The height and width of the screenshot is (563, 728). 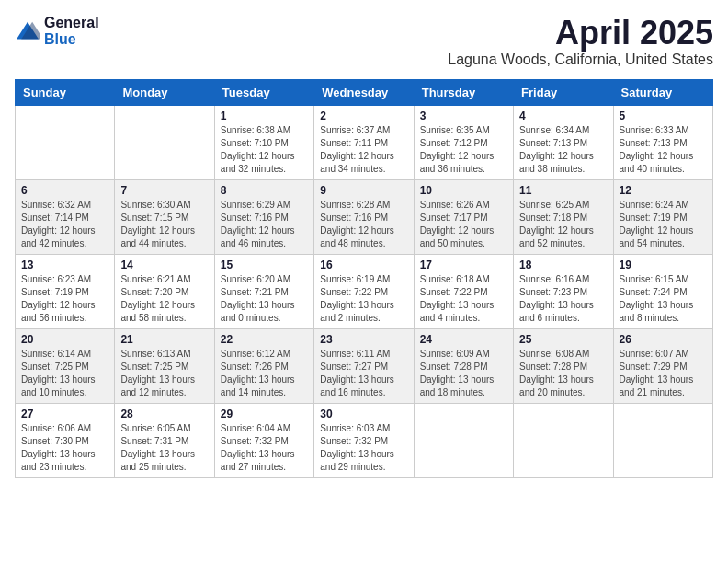 I want to click on calendar-cell: 17Sunrise: 6:18 AM Sunset: 7:22 PM Dayli…, so click(x=463, y=291).